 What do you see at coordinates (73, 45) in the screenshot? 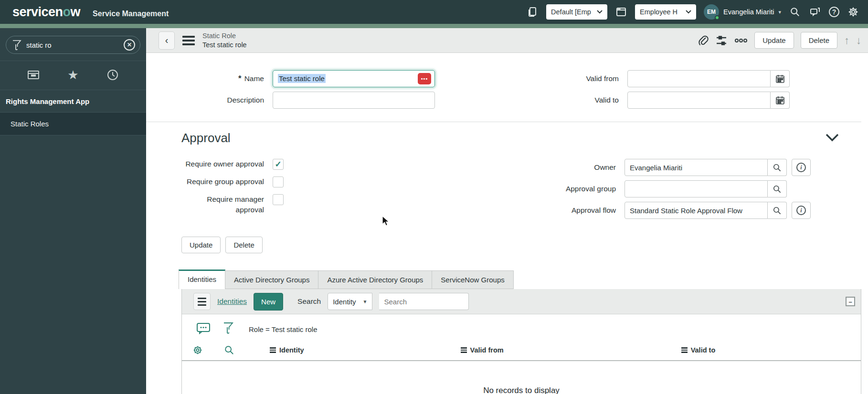
I see `navigator-search-value: static ro` at bounding box center [73, 45].